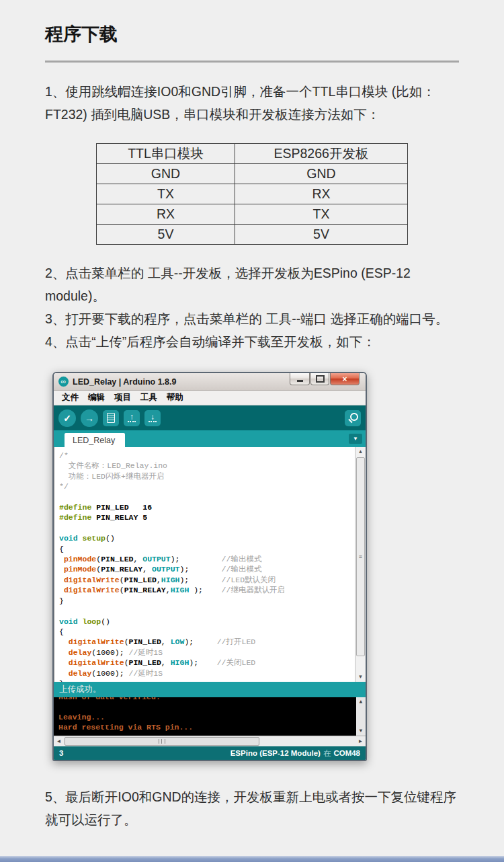  I want to click on grip-icon: ≡, so click(360, 557).